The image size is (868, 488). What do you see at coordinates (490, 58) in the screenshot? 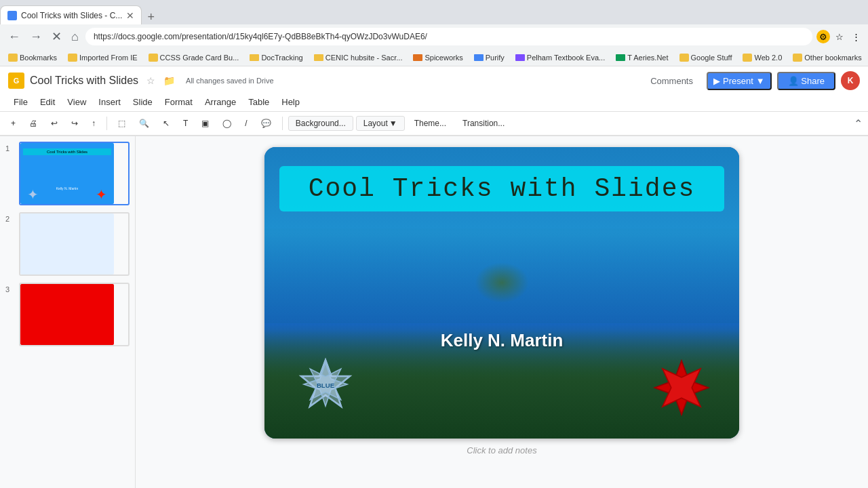
I see `purify-bookmark: Purify` at bounding box center [490, 58].